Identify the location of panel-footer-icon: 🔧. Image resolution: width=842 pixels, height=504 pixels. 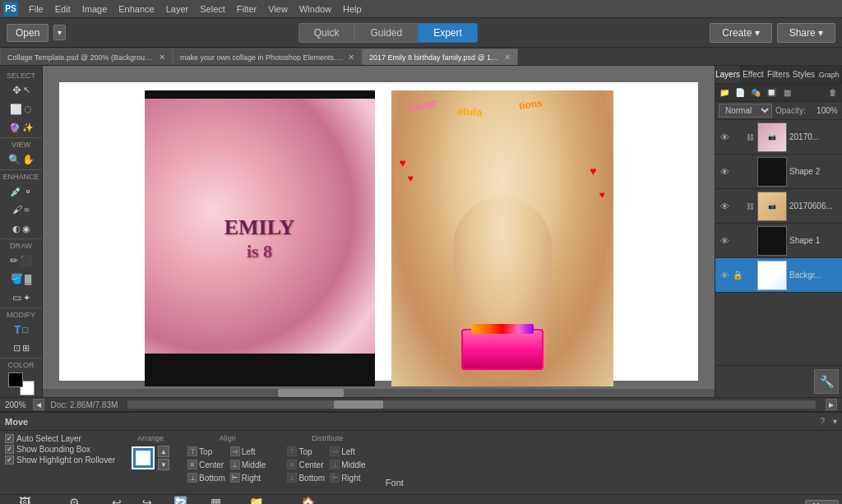
(826, 381).